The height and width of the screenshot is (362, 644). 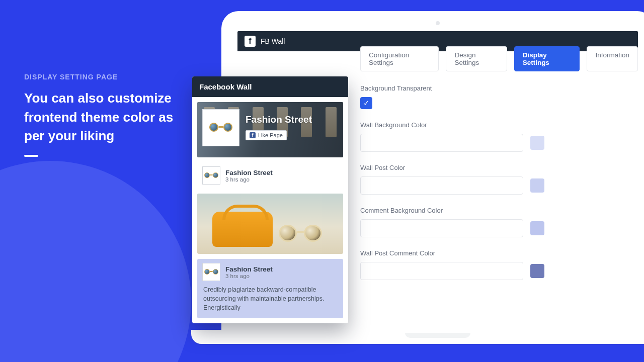 What do you see at coordinates (442, 228) in the screenshot?
I see `comment-bg-color-input` at bounding box center [442, 228].